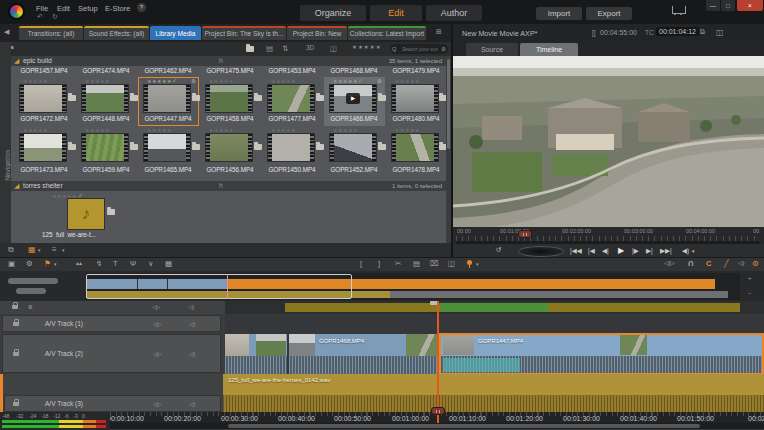 The width and height of the screenshot is (764, 430). What do you see at coordinates (354, 170) in the screenshot?
I see `clip-caption: GOPR1452.MP4` at bounding box center [354, 170].